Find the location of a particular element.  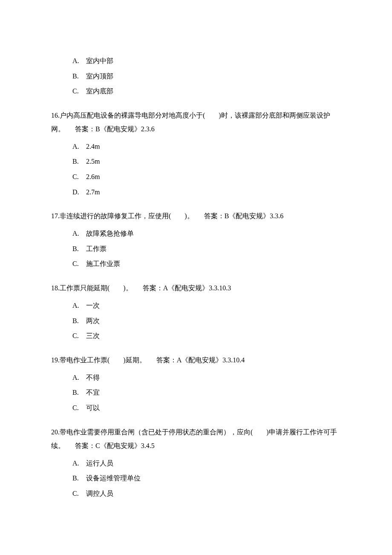

option-item: B. 两次 is located at coordinates (207, 321).